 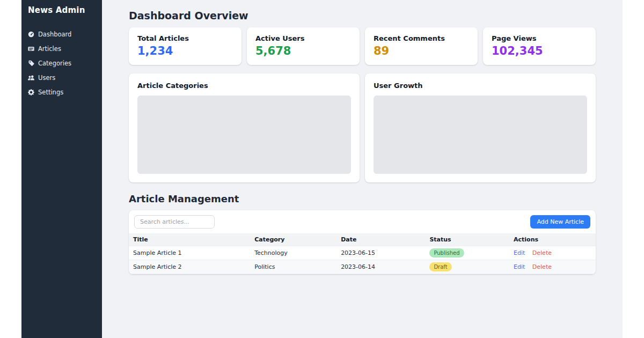 I want to click on sidebar-item-categories: Categories, so click(x=62, y=63).